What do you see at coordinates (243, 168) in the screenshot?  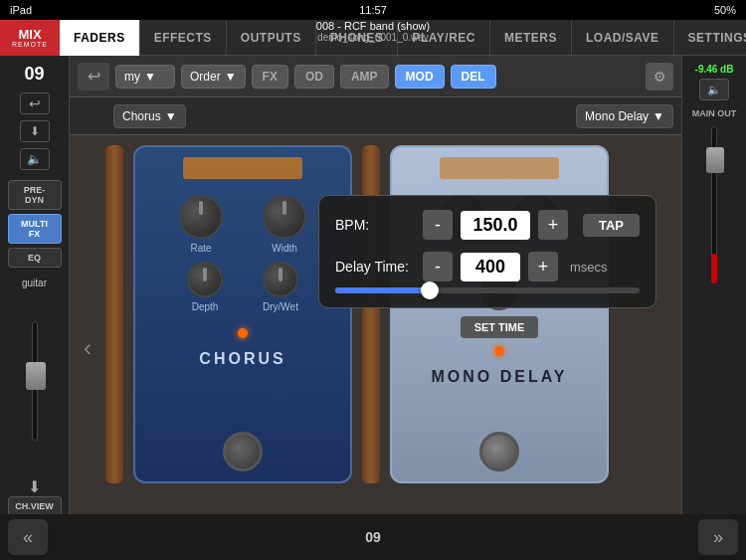 I see `chorus-display` at bounding box center [243, 168].